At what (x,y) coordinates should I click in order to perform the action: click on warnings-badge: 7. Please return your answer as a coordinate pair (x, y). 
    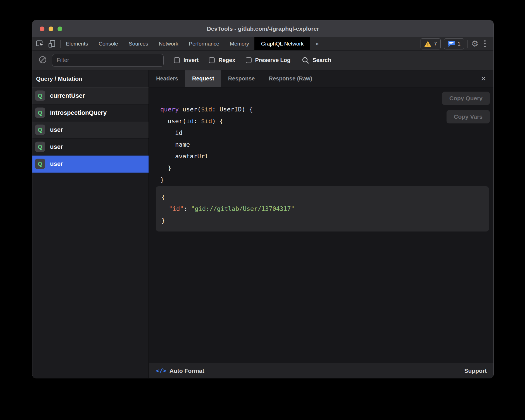
    Looking at the image, I should click on (431, 44).